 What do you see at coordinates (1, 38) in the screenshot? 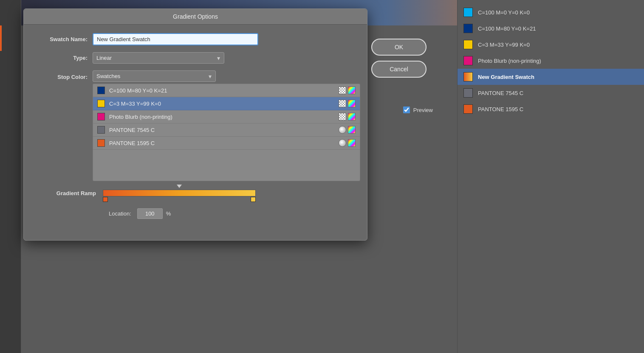
I see `left-accent-bar` at bounding box center [1, 38].